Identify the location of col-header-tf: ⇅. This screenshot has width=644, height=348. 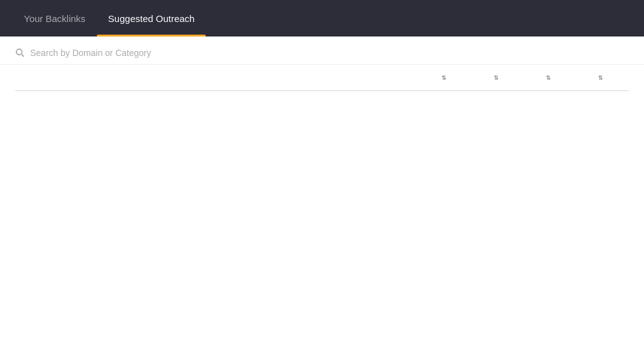
(551, 78).